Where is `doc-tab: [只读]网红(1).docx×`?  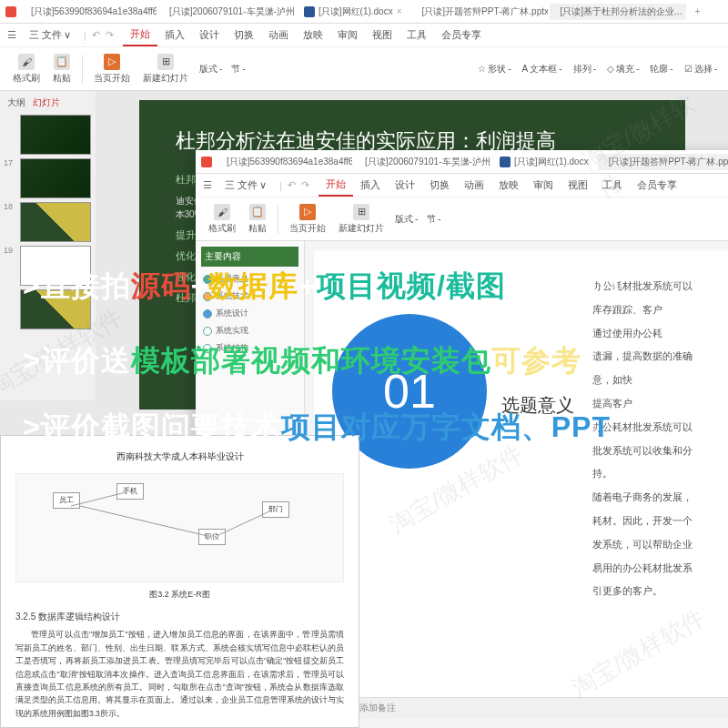 doc-tab: [只读]网红(1).docx× is located at coordinates (353, 12).